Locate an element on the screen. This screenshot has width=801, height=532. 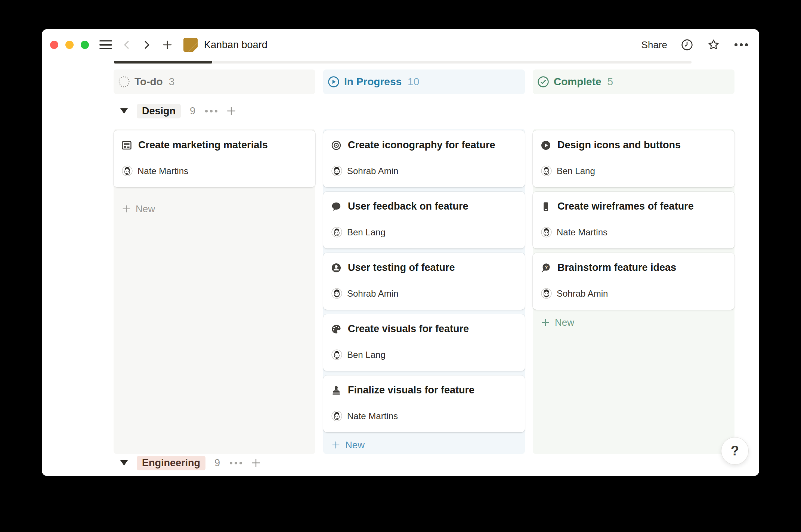
card-finalize-visuals: Finalize visuals for feature Nate Martin… is located at coordinates (424, 404).